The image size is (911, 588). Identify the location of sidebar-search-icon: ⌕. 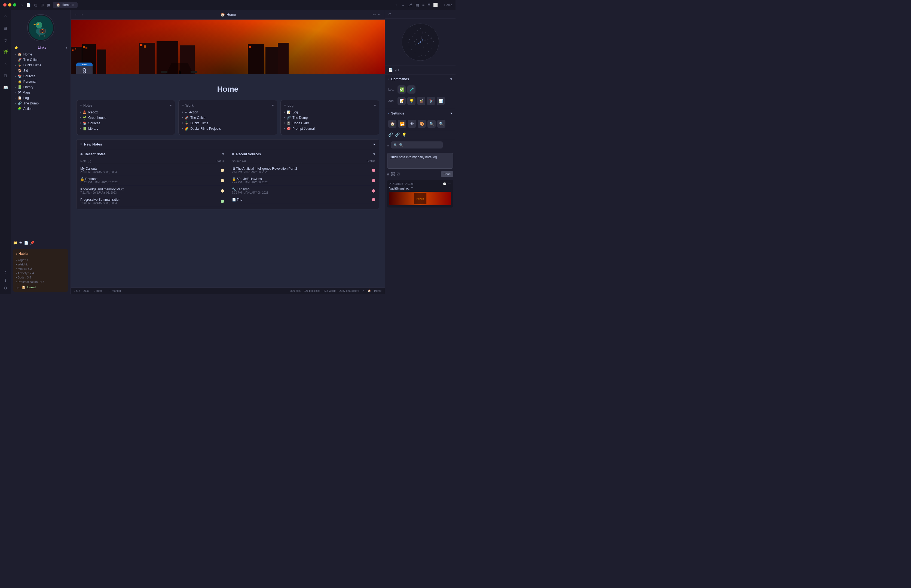
(5, 64).